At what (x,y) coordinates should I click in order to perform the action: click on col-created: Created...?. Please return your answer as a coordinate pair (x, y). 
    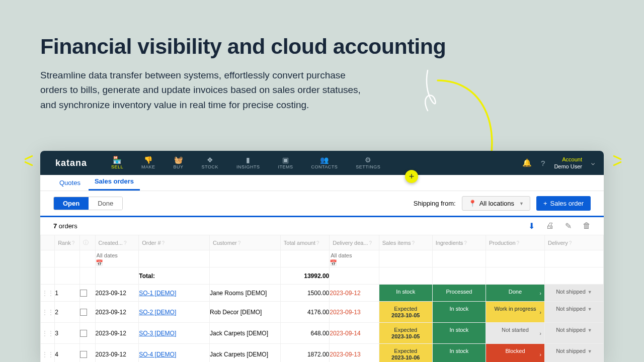
    Looking at the image, I should click on (117, 243).